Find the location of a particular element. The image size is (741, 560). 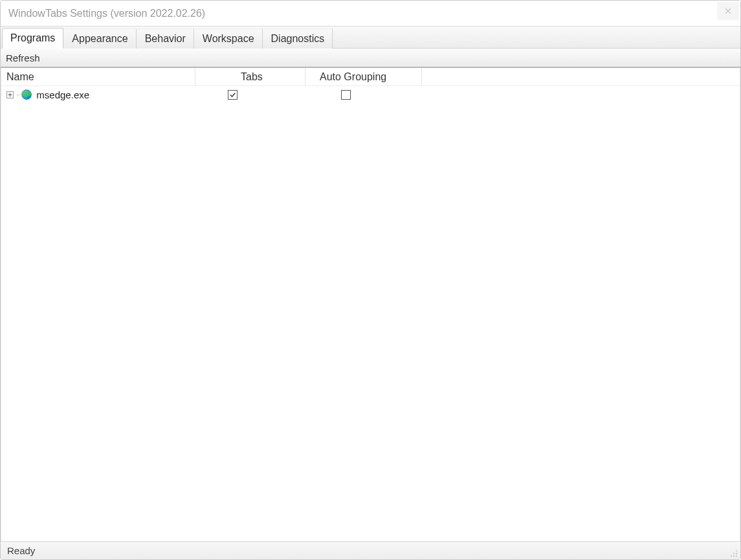

tab-strip: Programs Appearance Behavior Workspace D… is located at coordinates (370, 38).